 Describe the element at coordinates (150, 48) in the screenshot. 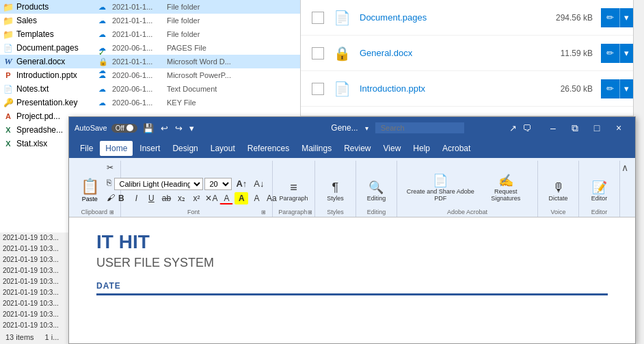

I see `file-row: 📄 Document.pages ☁ 2020-06-1... PAGES Fi…` at that location.